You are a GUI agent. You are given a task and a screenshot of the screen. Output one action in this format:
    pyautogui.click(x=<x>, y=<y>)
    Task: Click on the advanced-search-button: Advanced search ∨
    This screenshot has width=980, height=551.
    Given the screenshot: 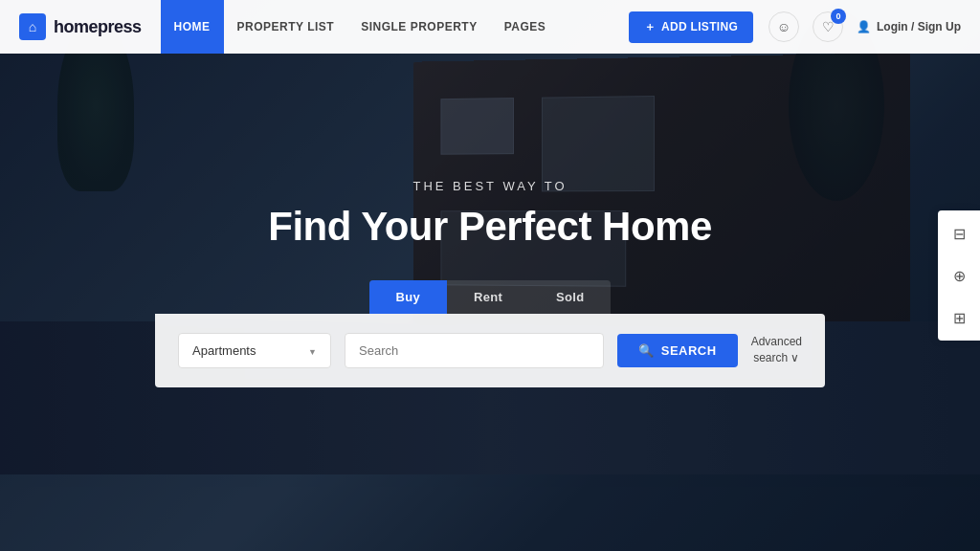 What is the action you would take?
    pyautogui.click(x=777, y=350)
    